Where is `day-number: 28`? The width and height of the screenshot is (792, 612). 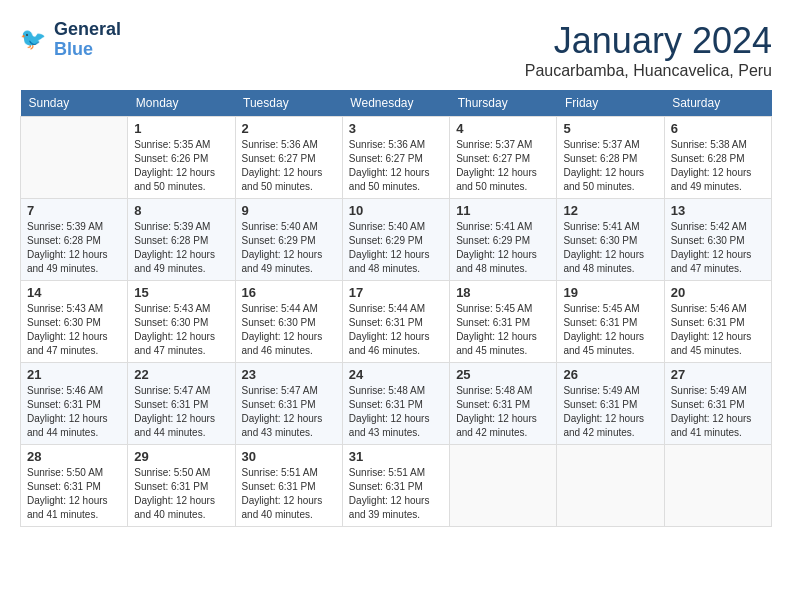
day-number: 28 is located at coordinates (74, 456).